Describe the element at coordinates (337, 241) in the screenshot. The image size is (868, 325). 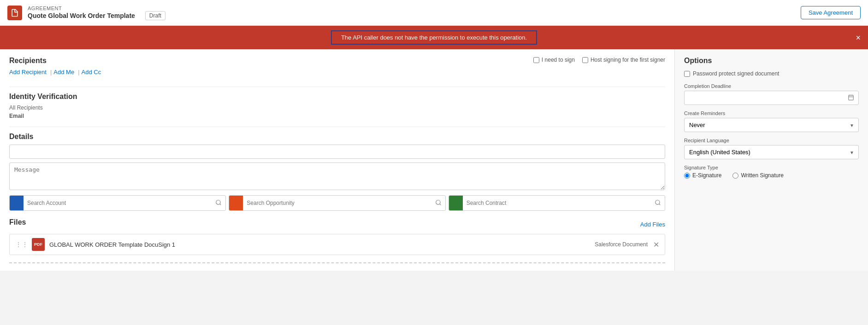
I see `files-section: Files Add Files ⋮⋮ PDF GLOBAL WORK ORDER…` at that location.